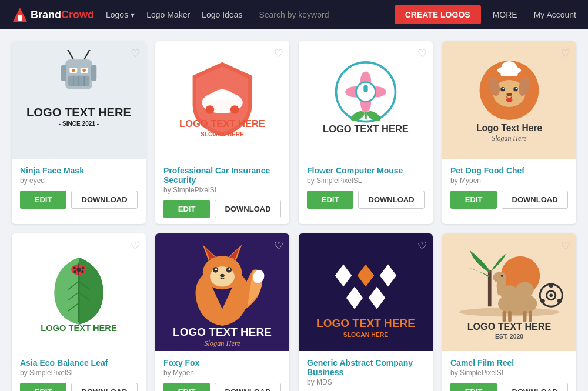  What do you see at coordinates (79, 171) in the screenshot?
I see `card-title-ninja: Ninja Face Mask` at bounding box center [79, 171].